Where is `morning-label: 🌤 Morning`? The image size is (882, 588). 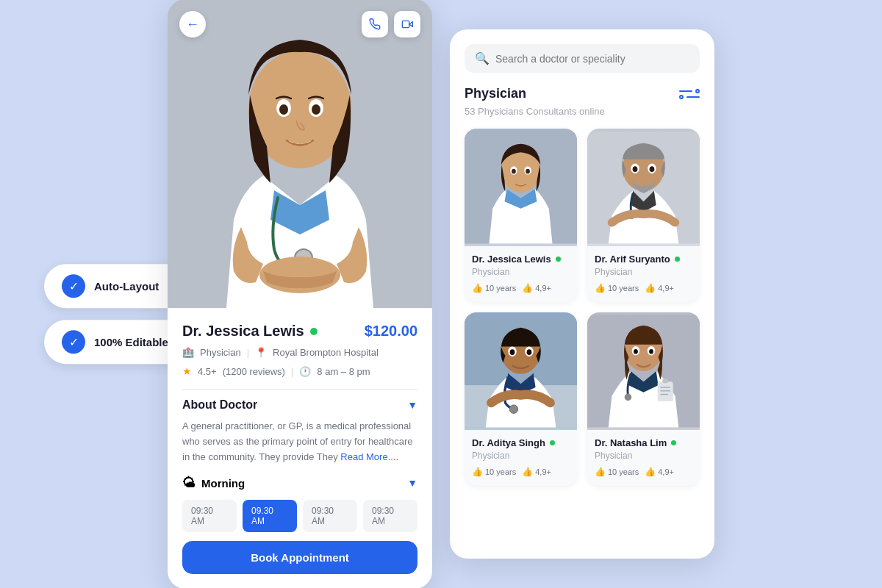 morning-label: 🌤 Morning is located at coordinates (213, 484).